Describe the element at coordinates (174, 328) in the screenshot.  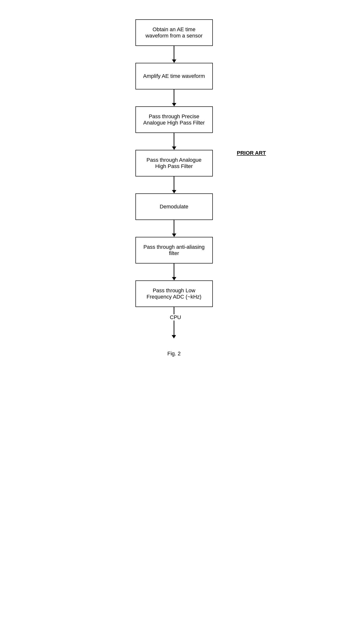
I see `cpu-line-bottom` at that location.